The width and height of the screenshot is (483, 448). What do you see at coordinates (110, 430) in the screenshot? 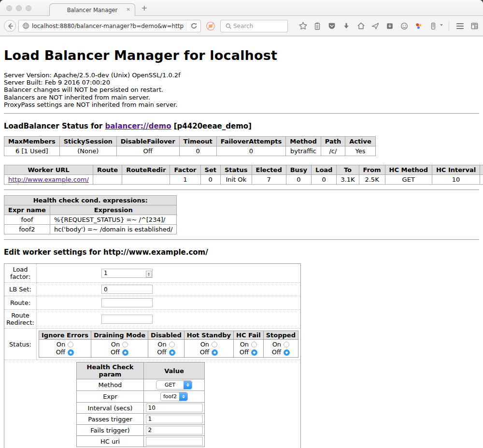
I see `hc-fails-label: Fails trigger)` at bounding box center [110, 430].